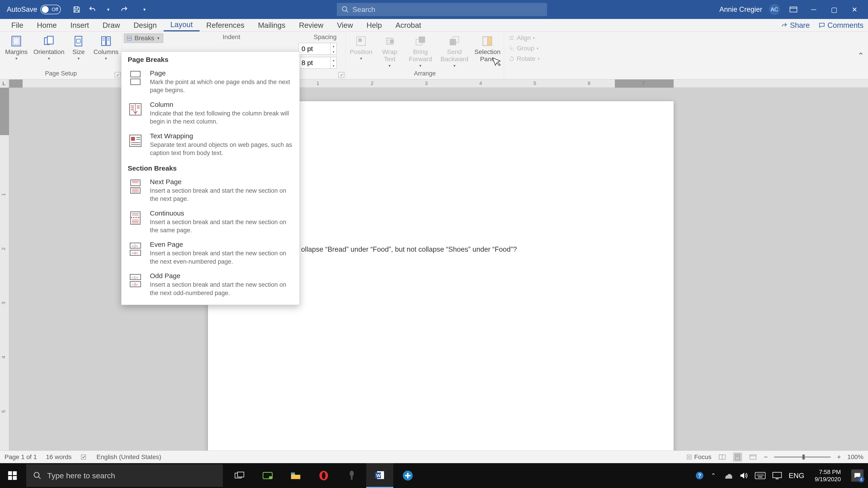  I want to click on tab-selector: L, so click(4, 84).